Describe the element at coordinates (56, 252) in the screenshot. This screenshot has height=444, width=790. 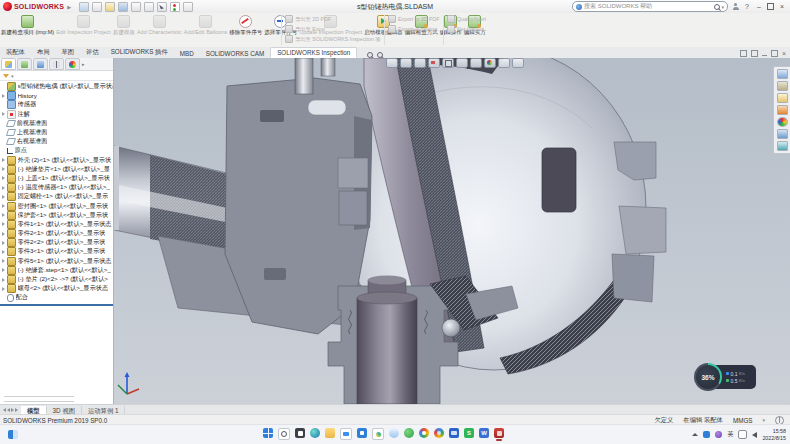
I see `tree-item: 零件3<1> (默认<<默认>_显示状` at that location.